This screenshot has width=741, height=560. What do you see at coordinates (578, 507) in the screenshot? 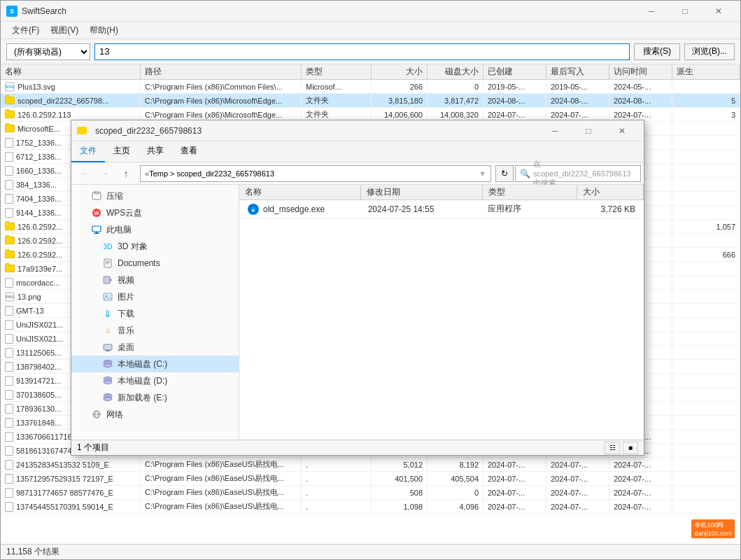
I see `cell-modified: 2024-07-...` at bounding box center [578, 507].